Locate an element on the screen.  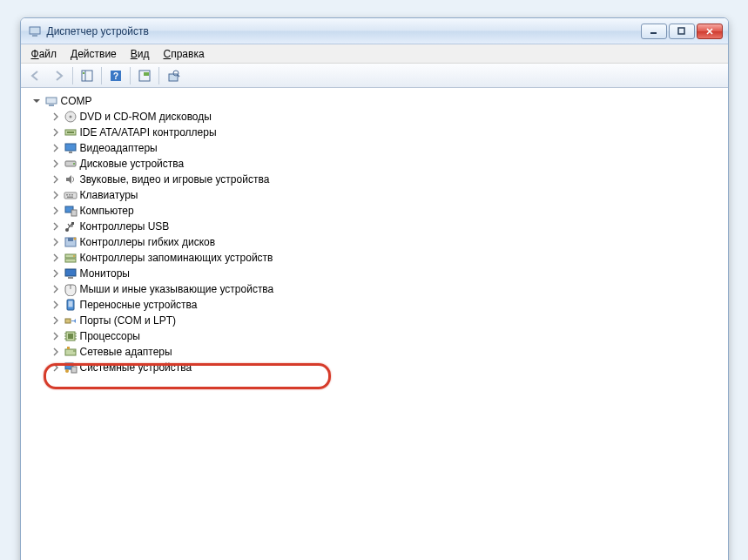
tree-node: Сетевые адаптеры is located at coordinates (374, 352).